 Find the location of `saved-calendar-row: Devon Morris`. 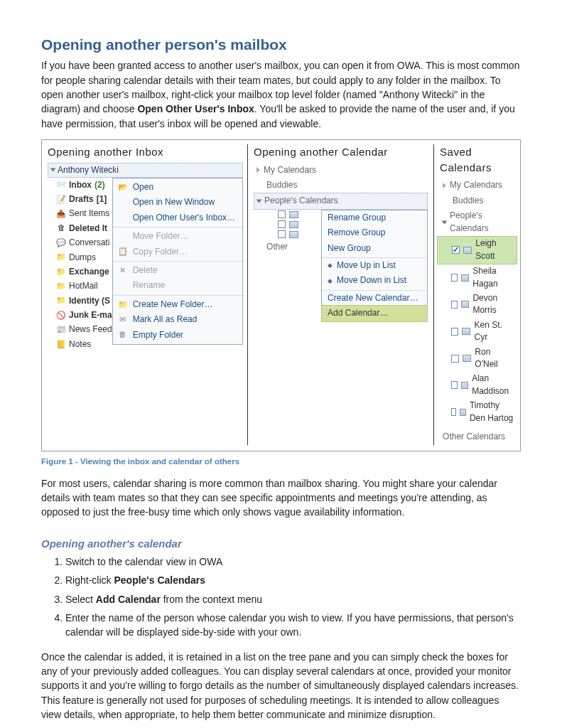

saved-calendar-row: Devon Morris is located at coordinates (477, 305).